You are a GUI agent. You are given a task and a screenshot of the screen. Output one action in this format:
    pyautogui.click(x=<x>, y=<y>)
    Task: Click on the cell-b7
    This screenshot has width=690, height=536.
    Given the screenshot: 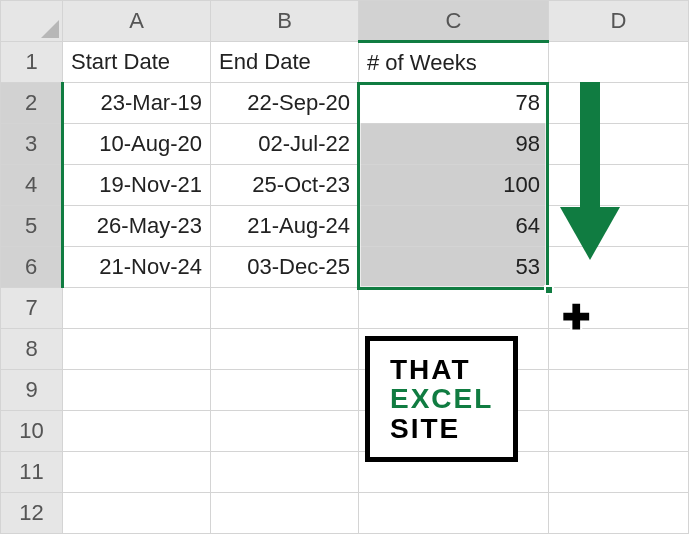 What is the action you would take?
    pyautogui.click(x=285, y=308)
    